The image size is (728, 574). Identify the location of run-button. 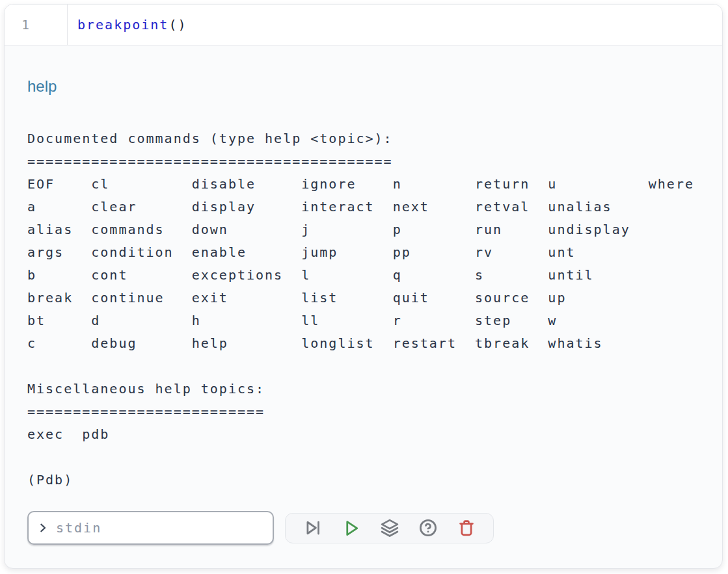
(351, 528).